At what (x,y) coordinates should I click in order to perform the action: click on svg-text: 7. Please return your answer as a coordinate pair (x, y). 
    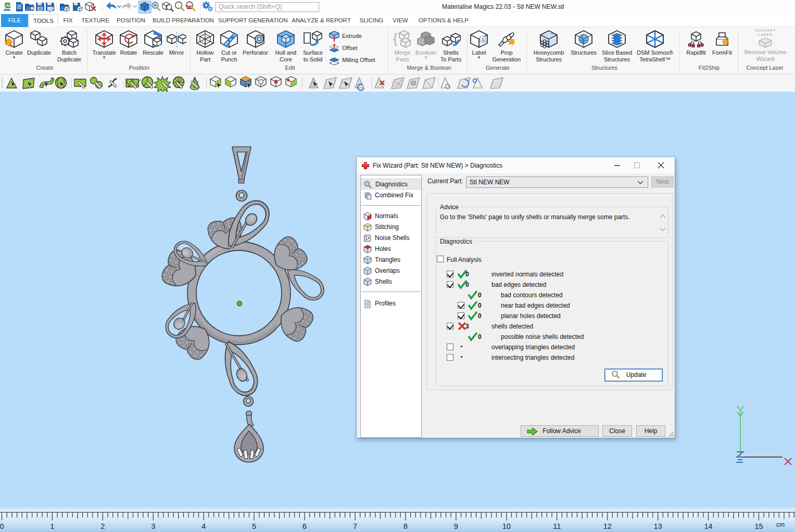
    Looking at the image, I should click on (355, 526).